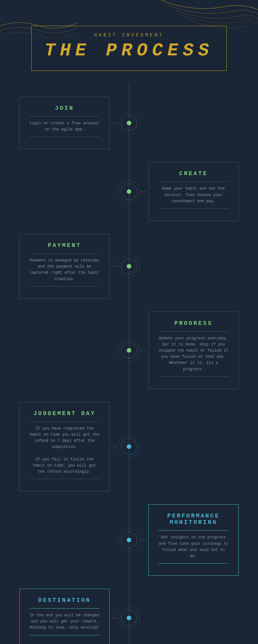 This screenshot has height=644, width=258. I want to click on payment-connector, so click(114, 266).